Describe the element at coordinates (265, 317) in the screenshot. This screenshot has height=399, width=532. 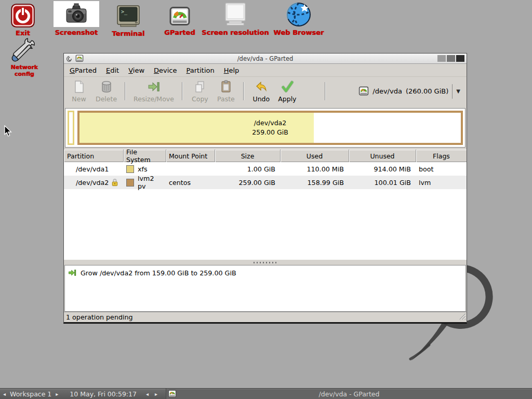
I see `status-bar: 1 operation pending` at that location.